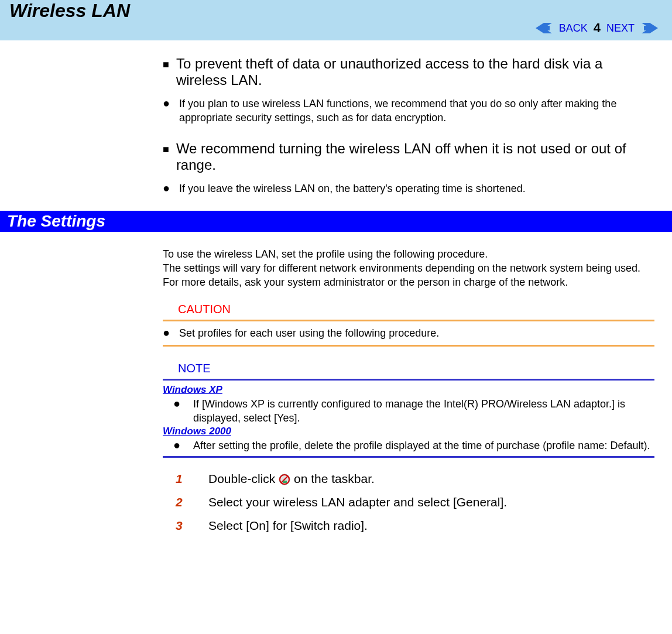 This screenshot has width=672, height=634. I want to click on step-number: 1, so click(186, 479).